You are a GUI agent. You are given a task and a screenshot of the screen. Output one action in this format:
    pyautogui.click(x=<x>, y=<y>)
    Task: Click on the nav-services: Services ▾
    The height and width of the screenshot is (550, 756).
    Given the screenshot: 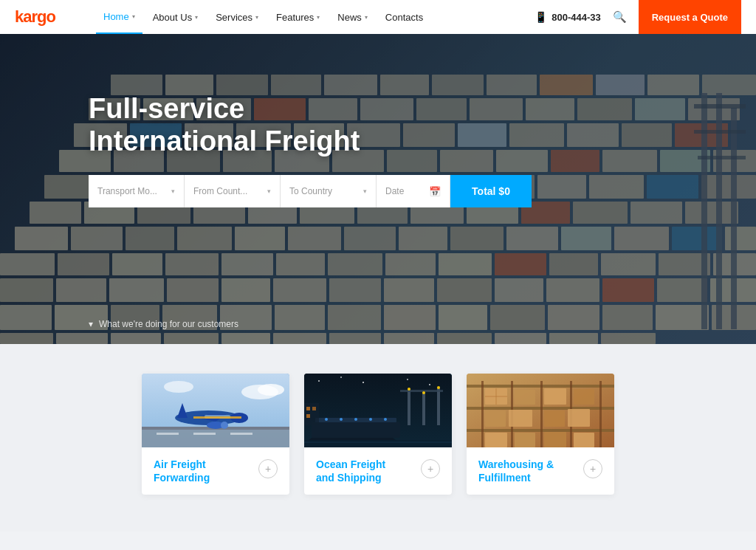 What is the action you would take?
    pyautogui.click(x=237, y=17)
    